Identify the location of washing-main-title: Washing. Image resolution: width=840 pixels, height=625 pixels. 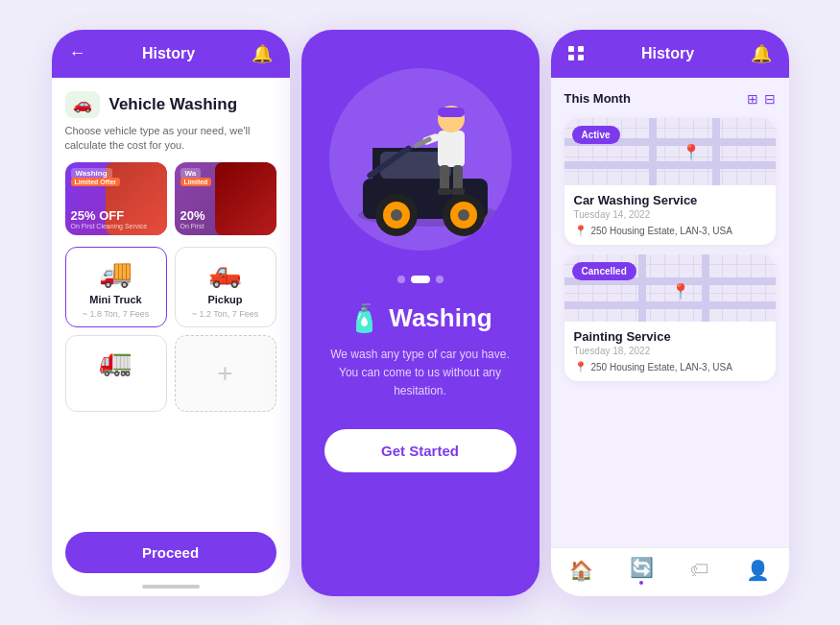
(440, 319).